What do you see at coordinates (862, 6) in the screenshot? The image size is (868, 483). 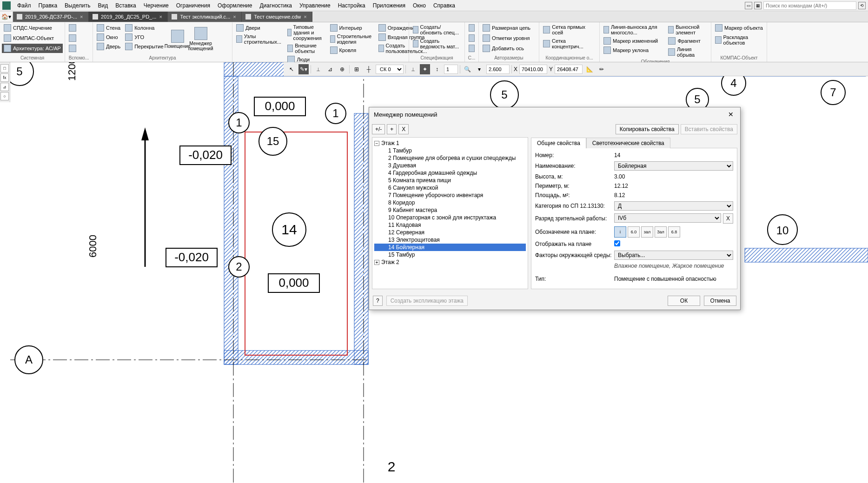 I see `reset-icon: ⟲` at bounding box center [862, 6].